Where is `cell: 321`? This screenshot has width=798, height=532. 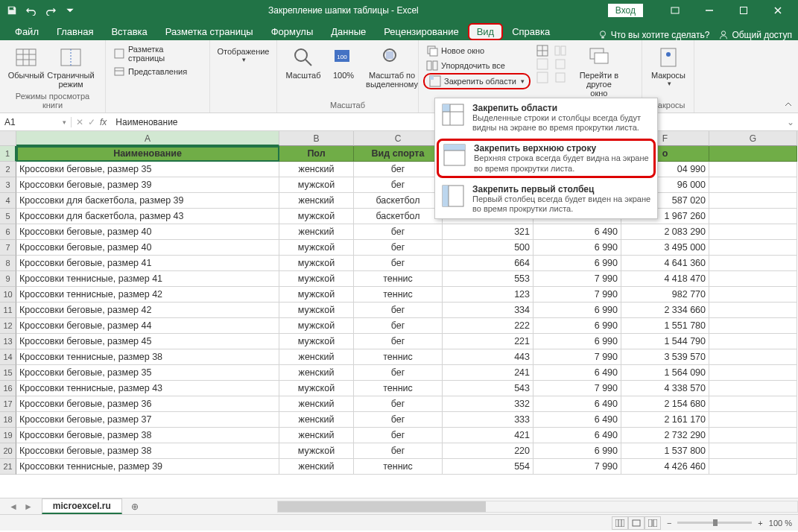
cell: 321 is located at coordinates (488, 232).